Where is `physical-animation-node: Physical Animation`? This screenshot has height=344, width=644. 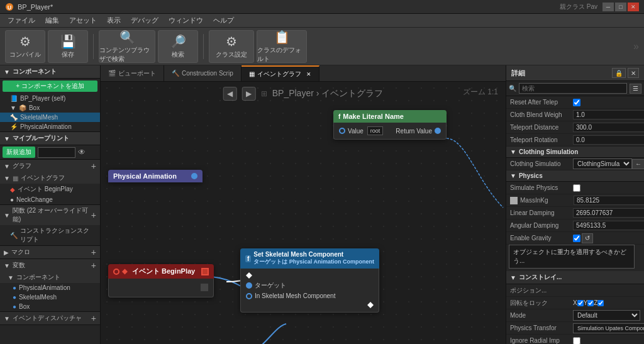
physical-animation-node: Physical Animation is located at coordinates (155, 176).